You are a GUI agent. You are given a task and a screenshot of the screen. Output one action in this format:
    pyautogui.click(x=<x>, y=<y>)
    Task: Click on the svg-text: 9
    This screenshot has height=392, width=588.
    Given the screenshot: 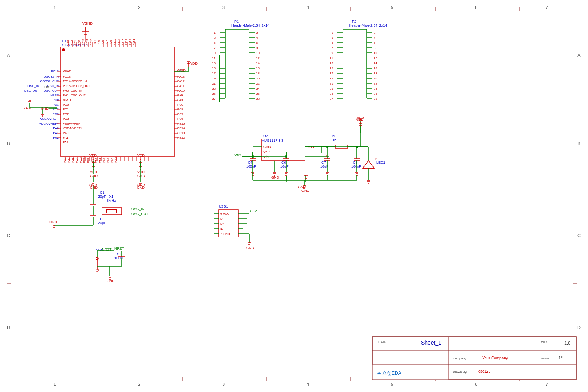 What is the action you would take?
    pyautogui.click(x=332, y=53)
    